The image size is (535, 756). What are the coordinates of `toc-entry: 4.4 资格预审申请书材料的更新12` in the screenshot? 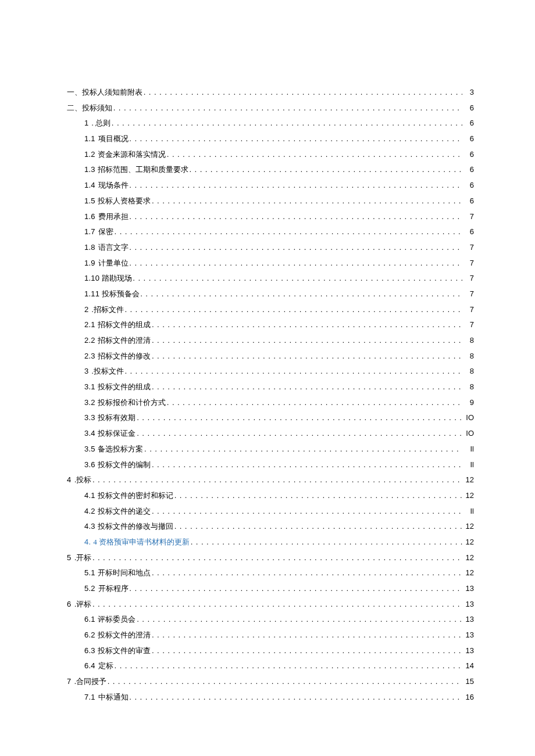 It's located at (270, 542).